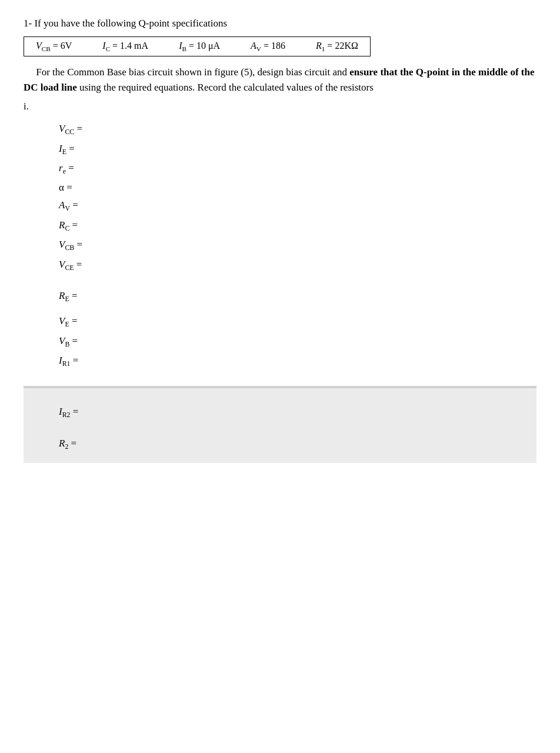 Image resolution: width=560 pixels, height=753 pixels. I want to click on spec-r1: R1 = 22KΩ, so click(334, 46).